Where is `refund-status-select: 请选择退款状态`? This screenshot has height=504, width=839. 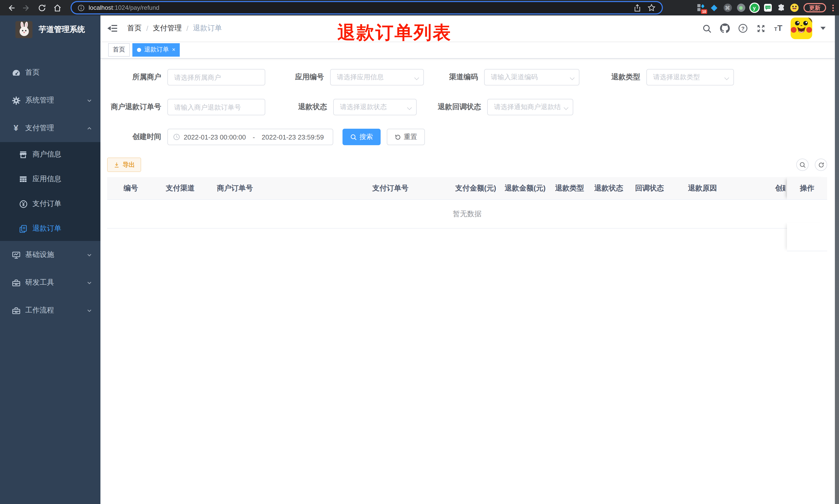
refund-status-select: 请选择退款状态 is located at coordinates (375, 107).